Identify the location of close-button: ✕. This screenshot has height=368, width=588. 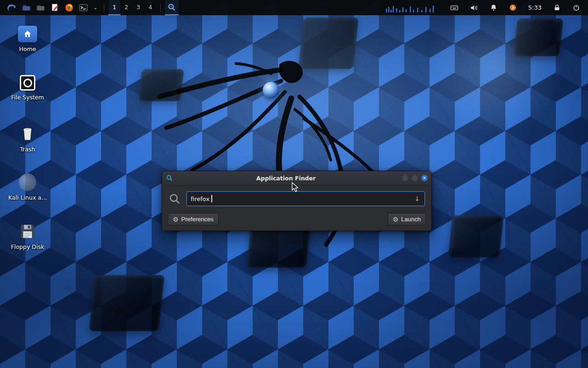
(424, 178).